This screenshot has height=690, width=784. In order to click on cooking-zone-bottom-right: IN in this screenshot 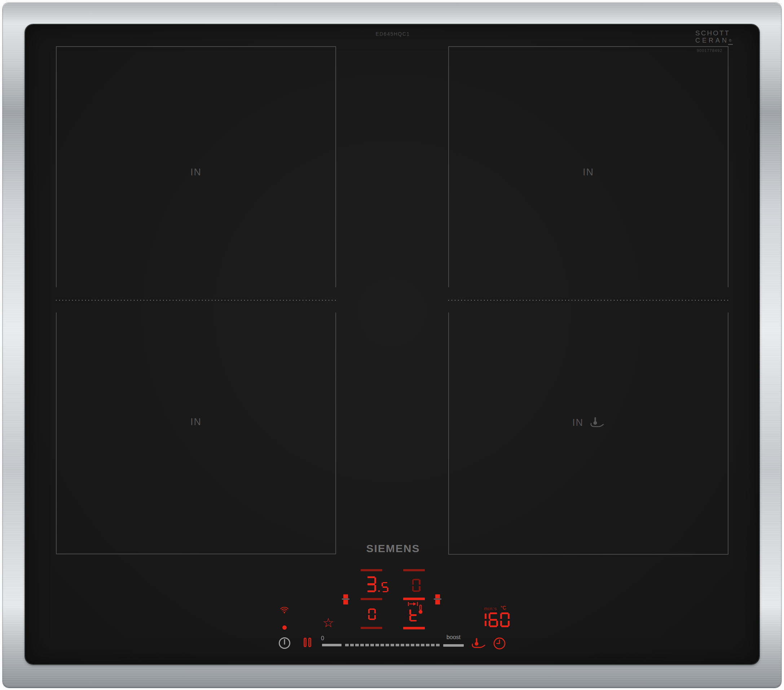, I will do `click(588, 434)`.